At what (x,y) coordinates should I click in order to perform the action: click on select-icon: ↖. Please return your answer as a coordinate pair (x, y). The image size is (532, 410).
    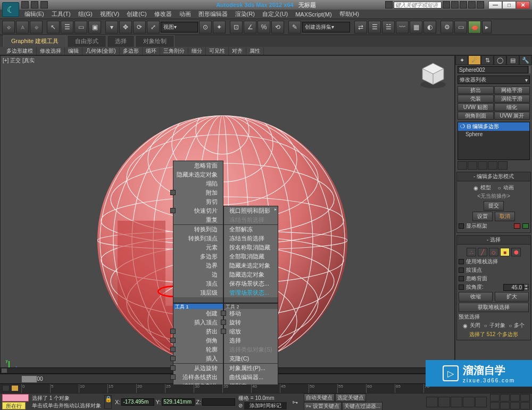
    Looking at the image, I should click on (53, 27).